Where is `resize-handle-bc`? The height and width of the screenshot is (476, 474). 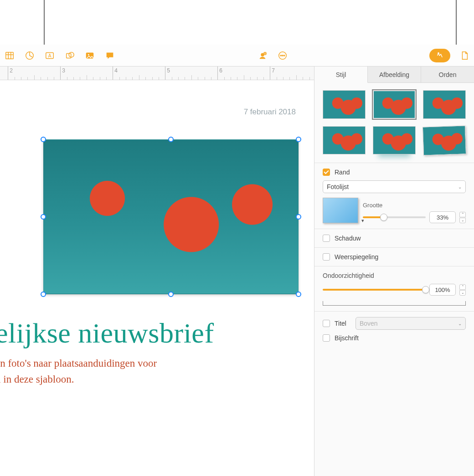
resize-handle-bc is located at coordinates (171, 294).